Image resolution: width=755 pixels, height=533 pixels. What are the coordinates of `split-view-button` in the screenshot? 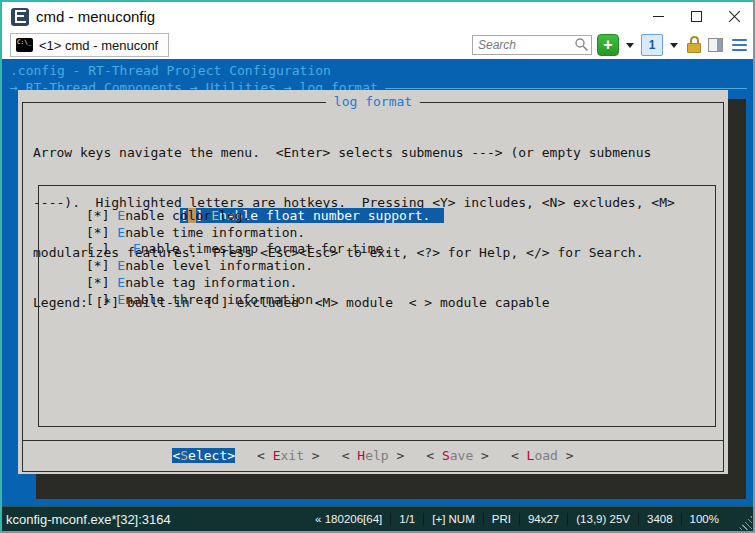 It's located at (716, 45).